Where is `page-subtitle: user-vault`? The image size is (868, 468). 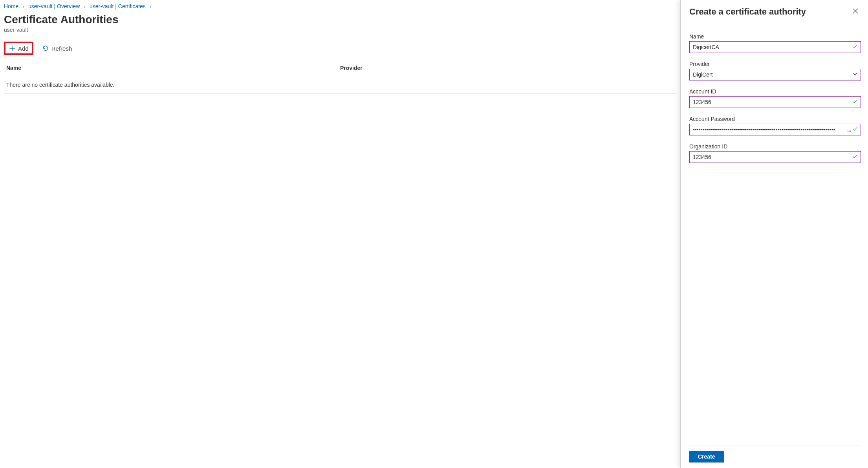
page-subtitle: user-vault is located at coordinates (340, 30).